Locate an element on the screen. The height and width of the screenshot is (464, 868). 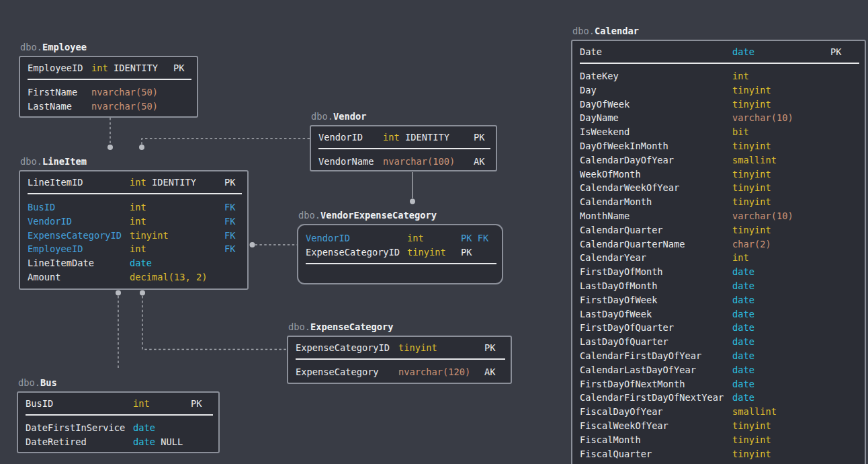
table-box: VendorIDint IDENTITYPKVendorNamenvarchar… is located at coordinates (403, 148).